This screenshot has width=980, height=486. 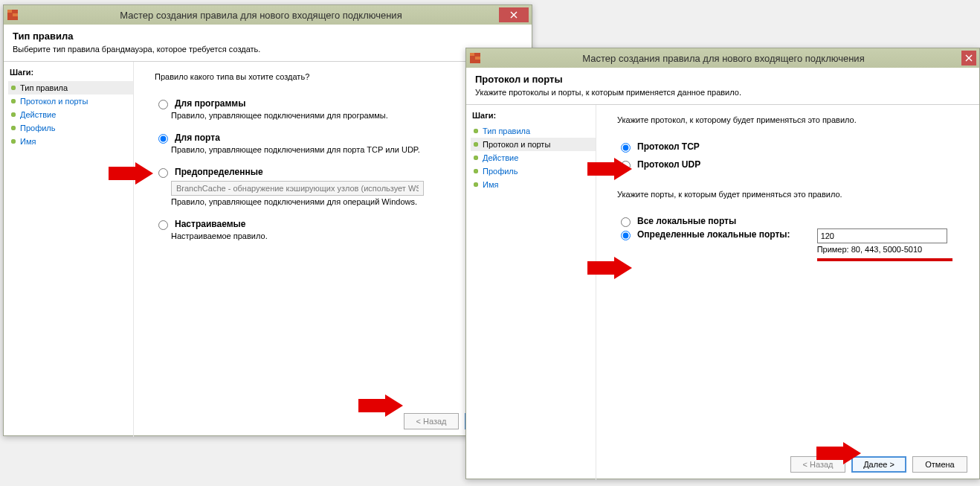 I want to click on page-title: Протокол и порты, so click(x=723, y=79).